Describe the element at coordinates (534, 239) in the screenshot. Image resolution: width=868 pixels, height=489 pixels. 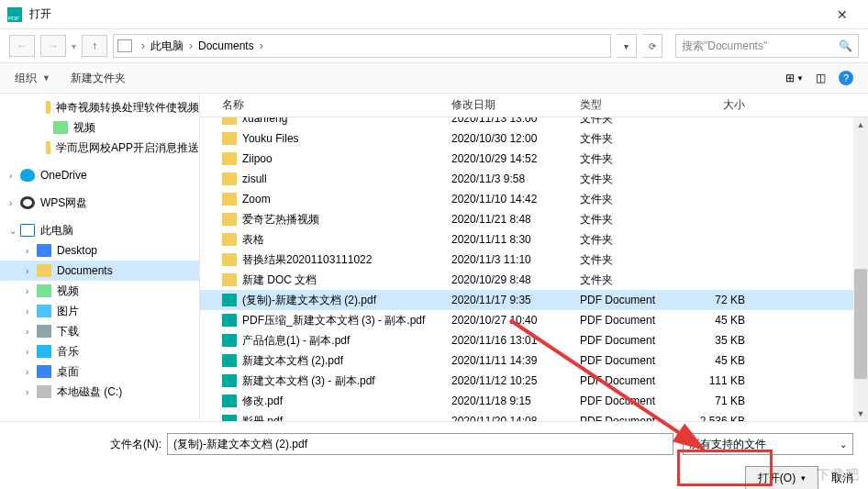
I see `file-row: 表格2020/11/11 8:30文件夹` at that location.